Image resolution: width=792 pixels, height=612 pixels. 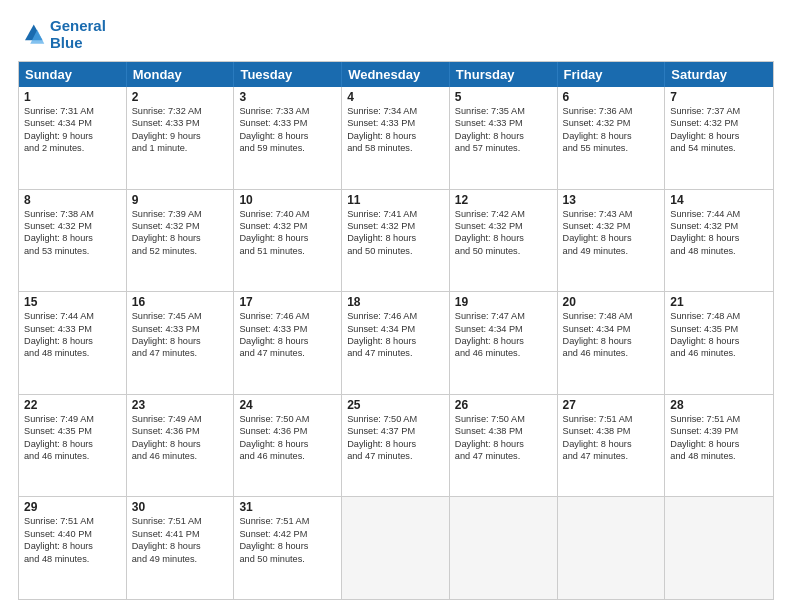 What do you see at coordinates (180, 507) in the screenshot?
I see `day-number: 30` at bounding box center [180, 507].